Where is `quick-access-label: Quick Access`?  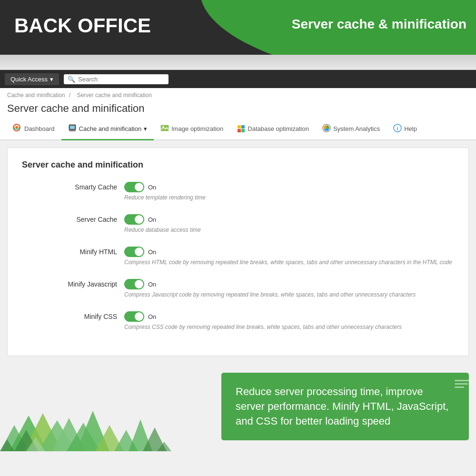 quick-access-label: Quick Access is located at coordinates (29, 79).